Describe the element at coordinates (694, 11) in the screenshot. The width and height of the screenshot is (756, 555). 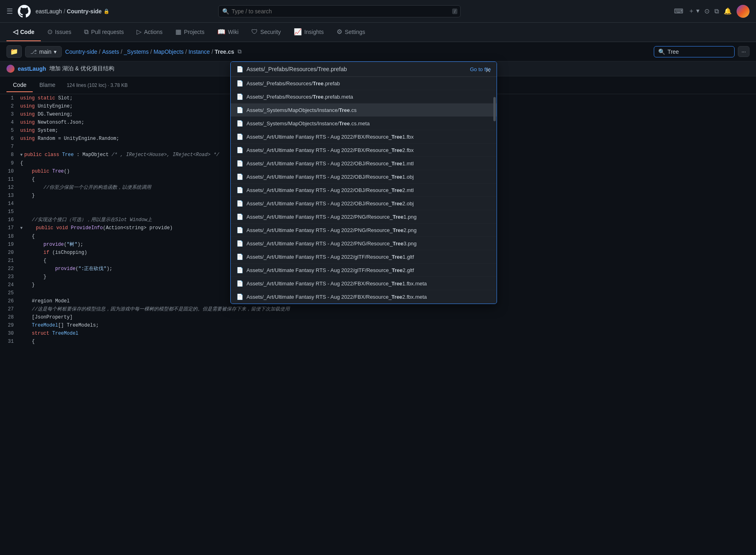
I see `new-button: ＋ ▾` at that location.